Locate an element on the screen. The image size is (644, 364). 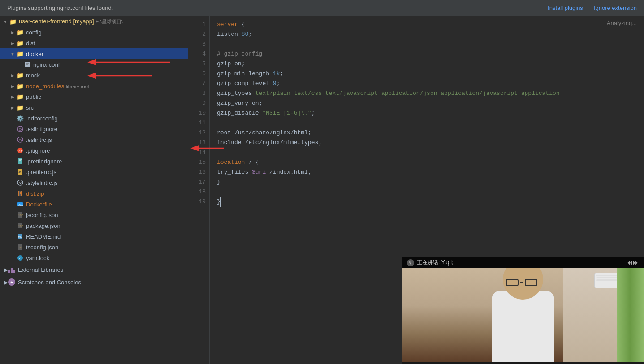
folder-icon-node-modules: 📁 is located at coordinates (20, 86).